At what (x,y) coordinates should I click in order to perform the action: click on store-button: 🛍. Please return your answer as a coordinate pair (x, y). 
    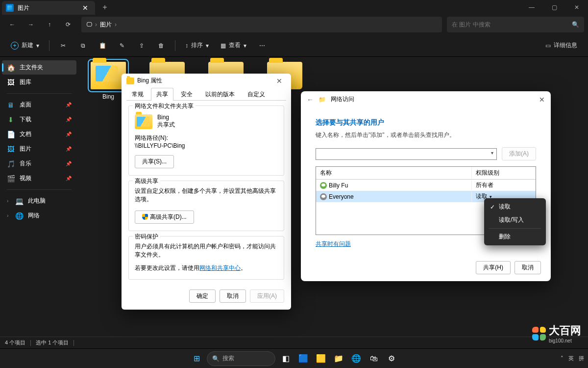
    Looking at the image, I should click on (374, 359).